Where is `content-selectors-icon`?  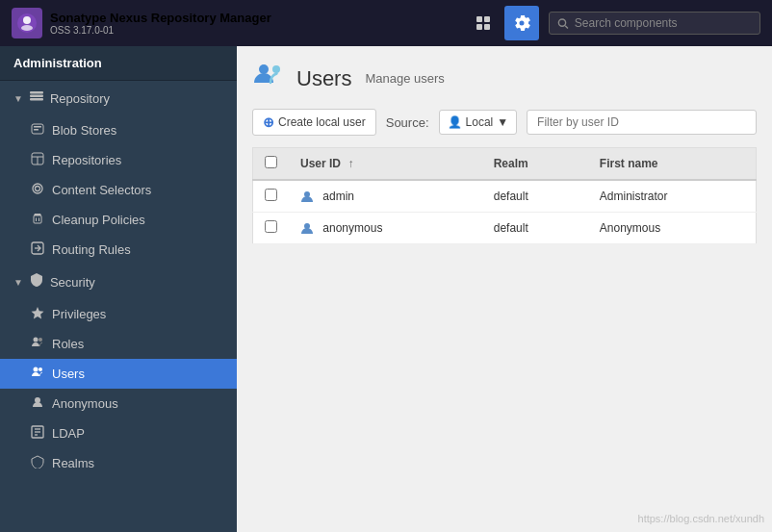
content-selectors-icon is located at coordinates (38, 190).